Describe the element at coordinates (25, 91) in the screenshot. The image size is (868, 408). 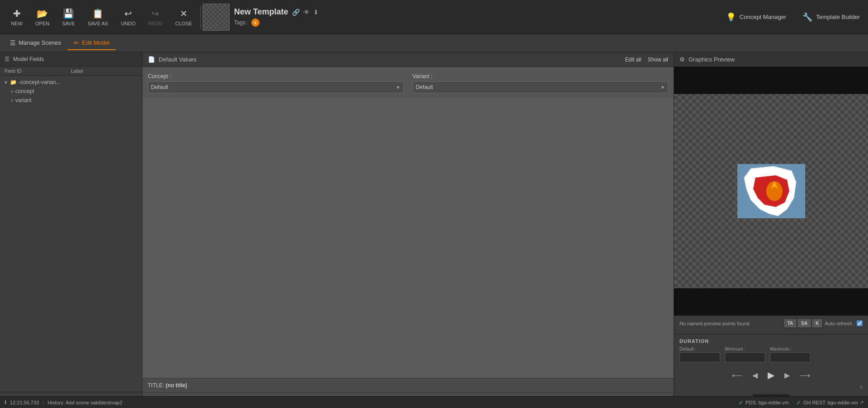
I see `tree-item-concept-label: concept` at that location.